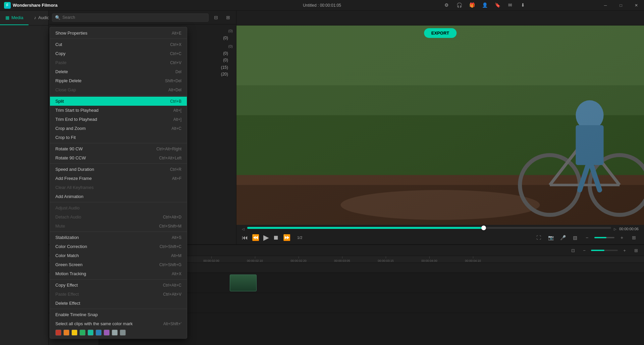 This screenshot has width=644, height=345. I want to click on voiceover-icon: 🎤, so click(563, 238).